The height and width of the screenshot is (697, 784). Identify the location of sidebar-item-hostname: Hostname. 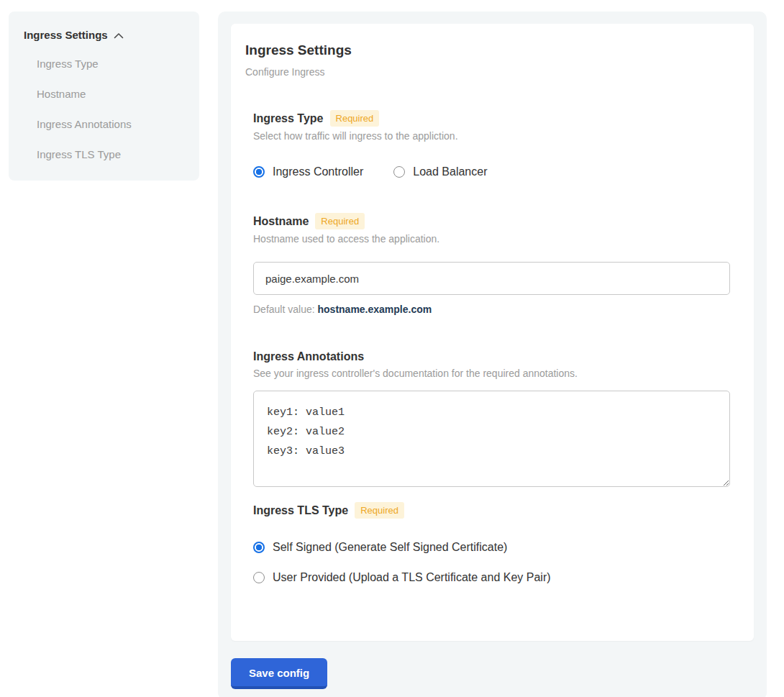
(104, 94).